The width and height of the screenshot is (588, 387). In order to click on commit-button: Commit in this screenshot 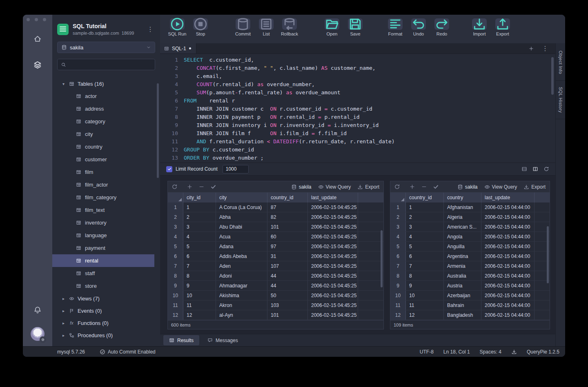, I will do `click(243, 27)`.